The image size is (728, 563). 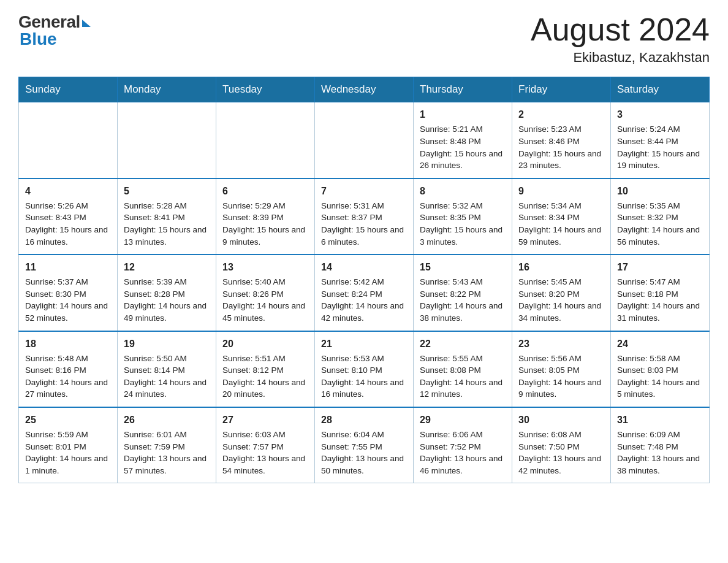 I want to click on calendar-cell: 11Sunrise: 5:37 AMSunset: 8:30 PMDayligh…, so click(x=69, y=293).